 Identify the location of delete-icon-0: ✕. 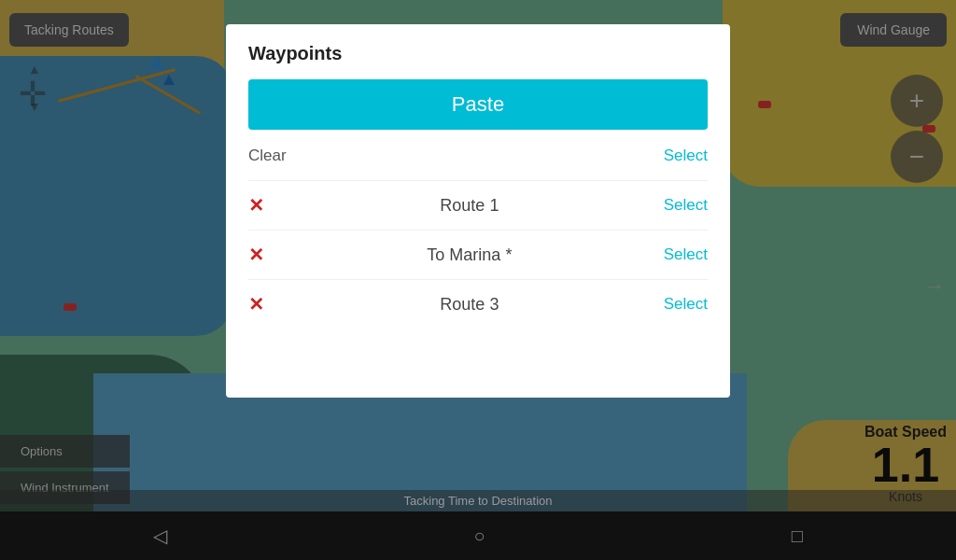
(256, 205).